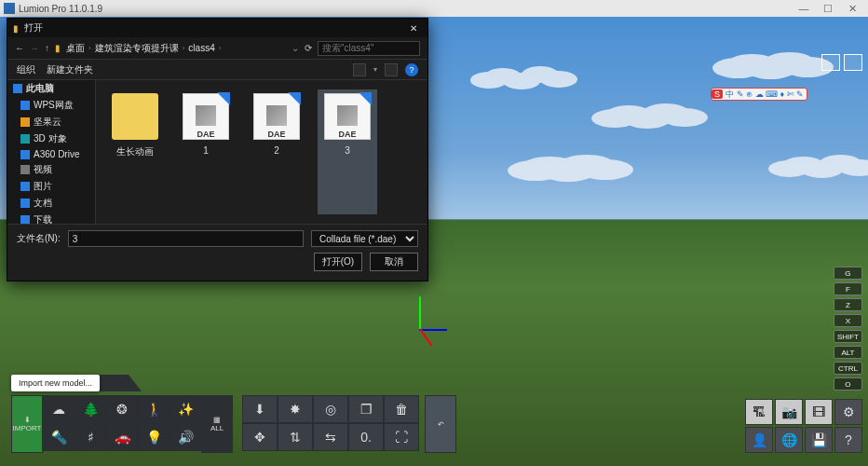 The width and height of the screenshot is (868, 466). Describe the element at coordinates (51, 186) in the screenshot. I see `tree-item: 图片` at that location.